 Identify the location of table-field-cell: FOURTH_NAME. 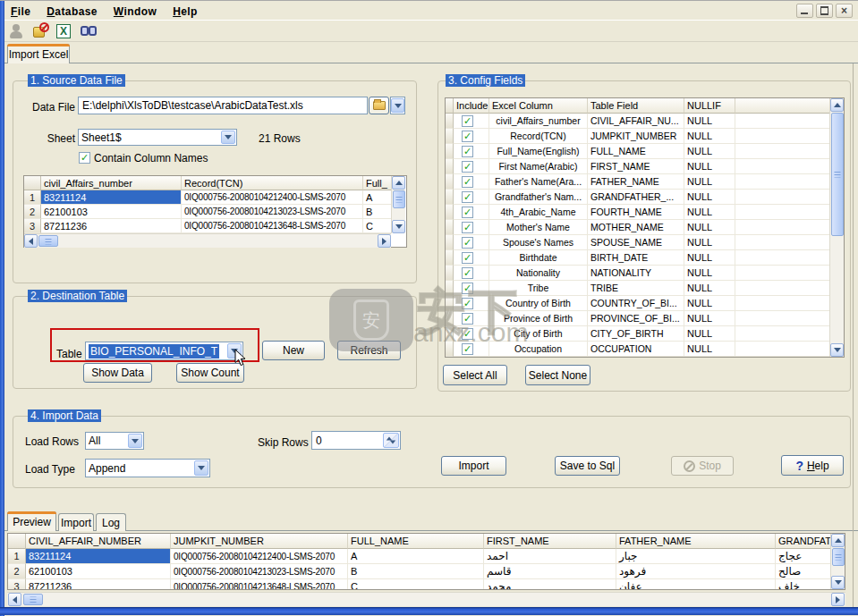
(636, 213).